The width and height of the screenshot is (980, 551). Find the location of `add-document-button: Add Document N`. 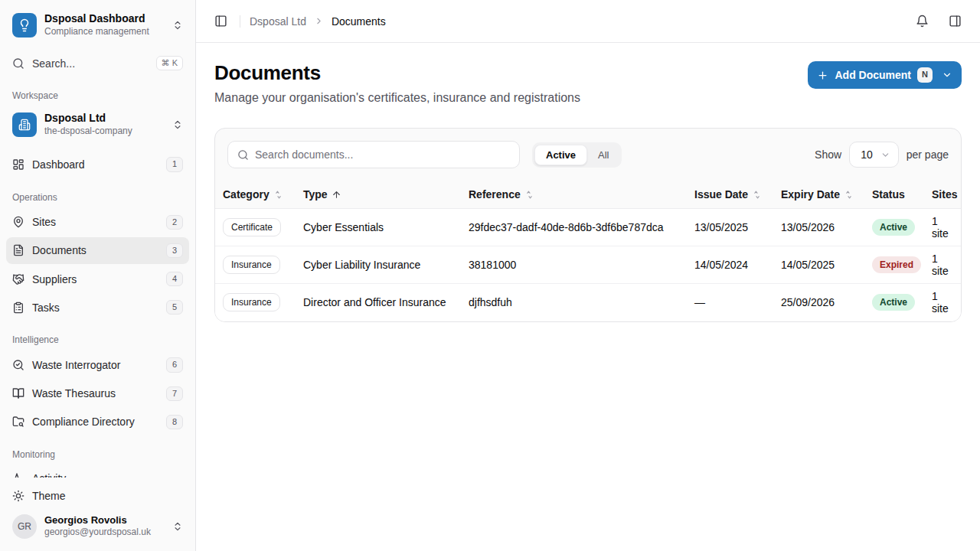

add-document-button: Add Document N is located at coordinates (885, 75).